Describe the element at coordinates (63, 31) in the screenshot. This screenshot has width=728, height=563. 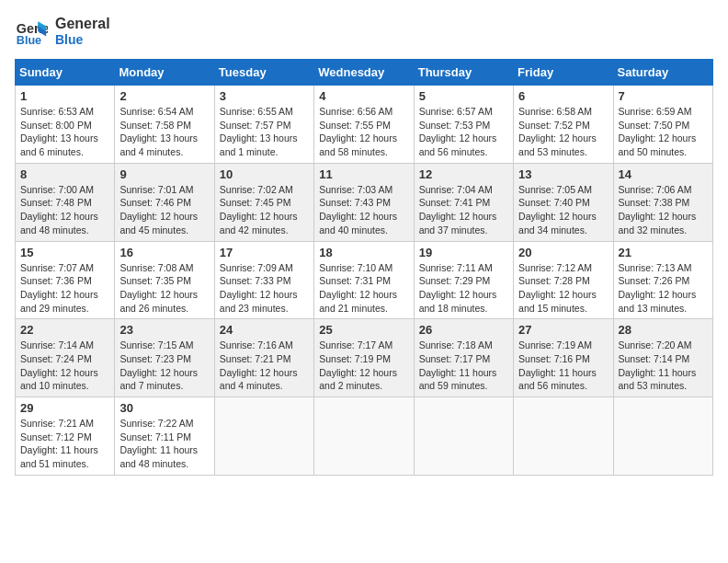
I see `logo: General Blue General Blue` at that location.